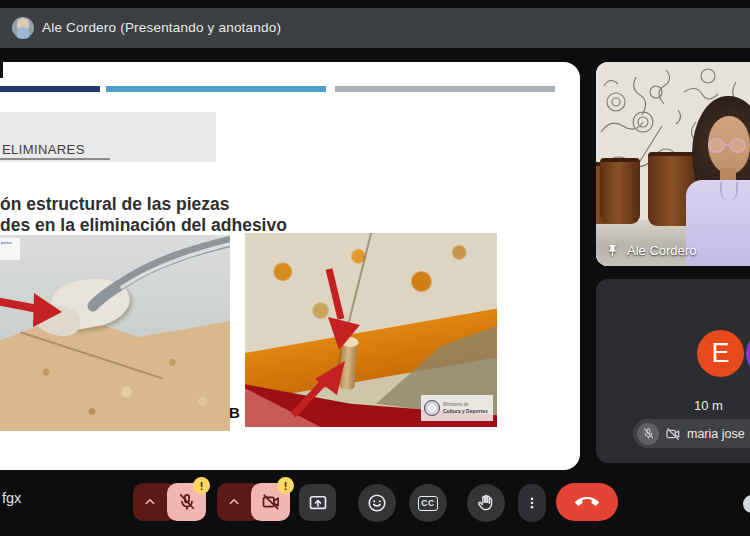 The height and width of the screenshot is (536, 750). I want to click on slide-section-box: ELIMINARES, so click(108, 137).